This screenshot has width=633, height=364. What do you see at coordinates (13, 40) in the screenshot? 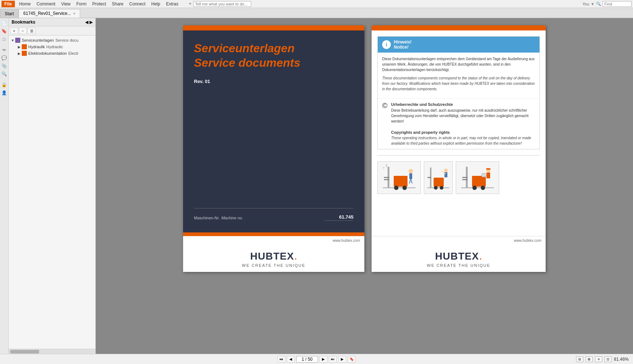
I see `tree-expand-root: ▼` at bounding box center [13, 40].